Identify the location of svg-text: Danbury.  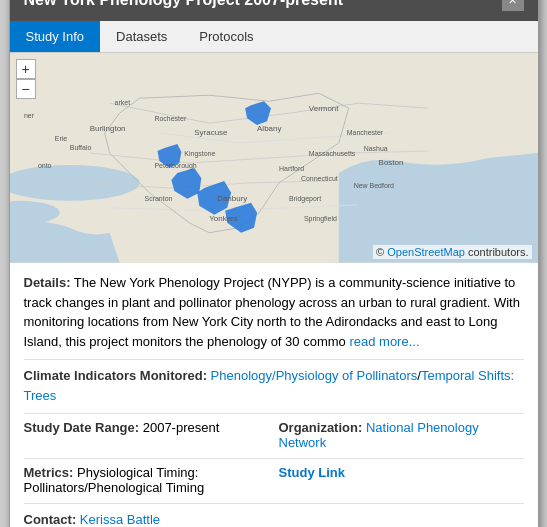
(232, 198).